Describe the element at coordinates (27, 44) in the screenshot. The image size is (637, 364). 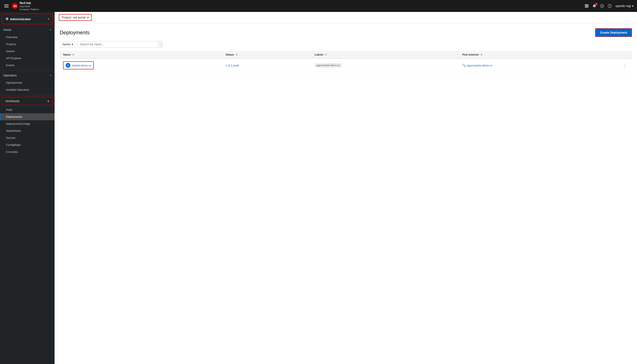
I see `sidebar-item-projects: Projects` at that location.